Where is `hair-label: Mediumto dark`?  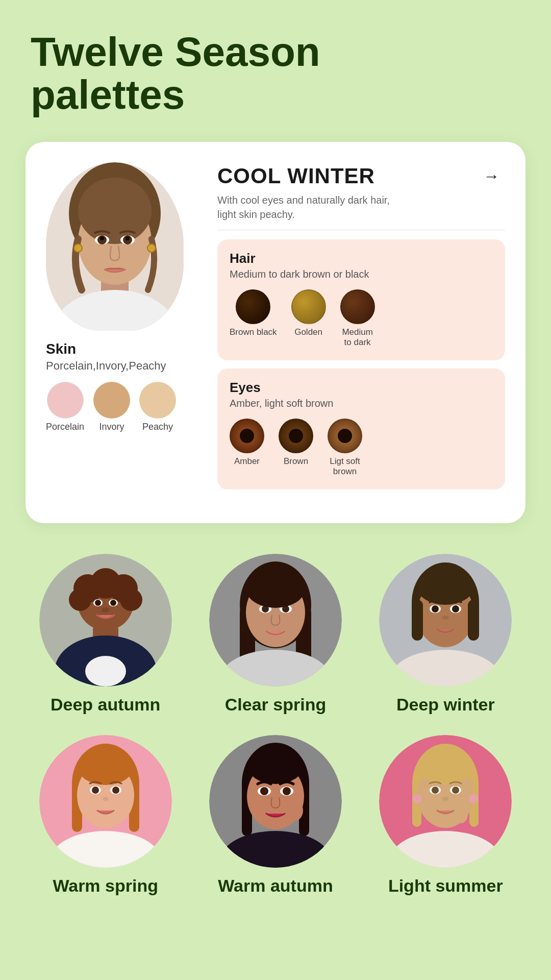 hair-label: Mediumto dark is located at coordinates (357, 338).